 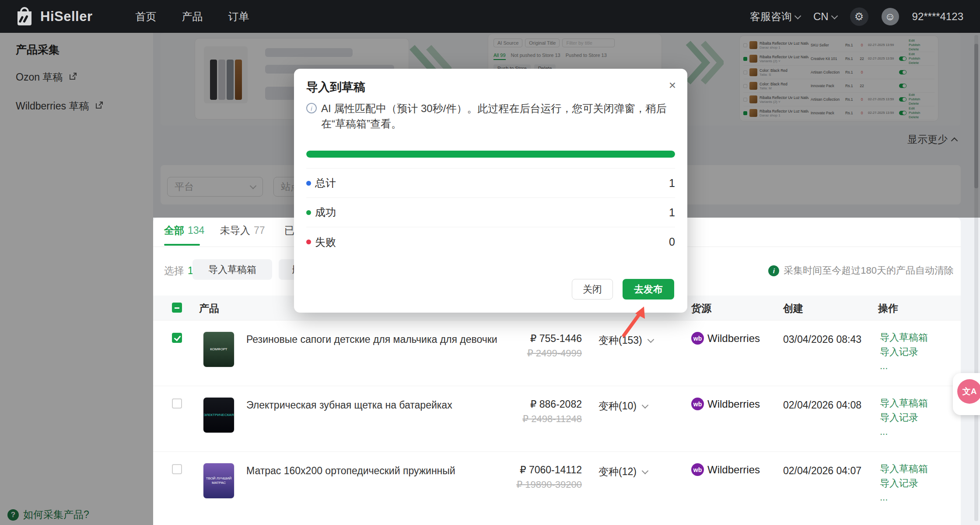 I want to click on translate-icon: 文A, so click(x=970, y=391).